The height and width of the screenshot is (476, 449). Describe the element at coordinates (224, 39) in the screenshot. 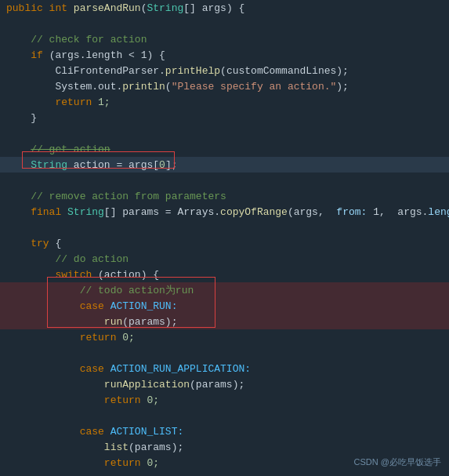

I see `code-line: // check for action` at that location.